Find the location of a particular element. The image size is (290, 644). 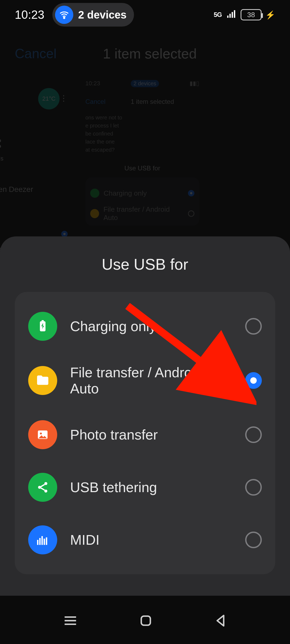

bg-mini-signal-icon: ▮▮▯ is located at coordinates (194, 84).